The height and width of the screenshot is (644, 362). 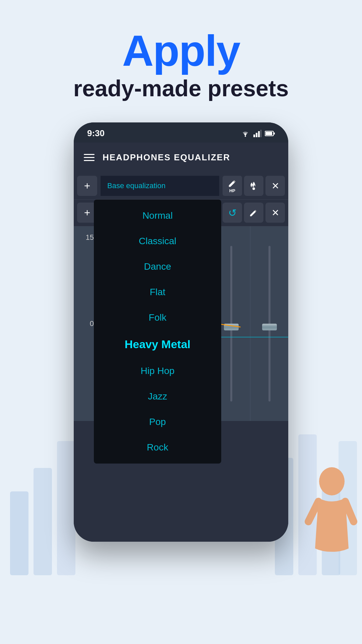 I want to click on page-title: Apply, so click(x=181, y=51).